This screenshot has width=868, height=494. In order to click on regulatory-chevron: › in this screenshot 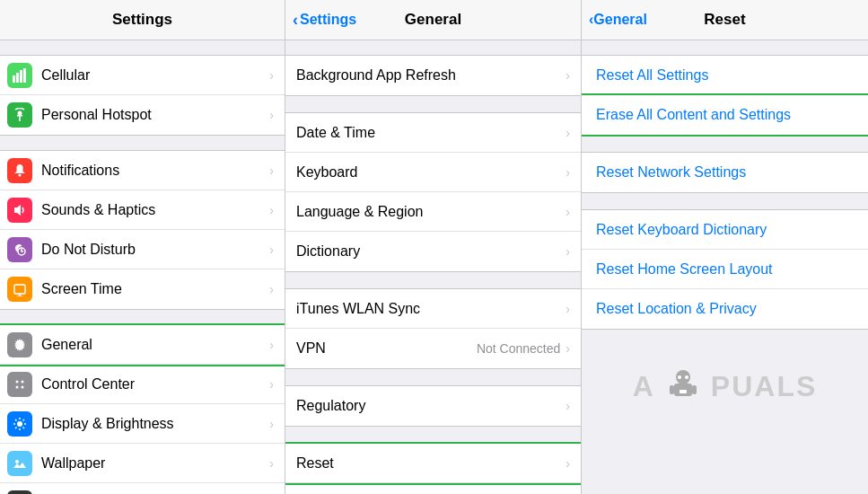, I will do `click(567, 406)`.